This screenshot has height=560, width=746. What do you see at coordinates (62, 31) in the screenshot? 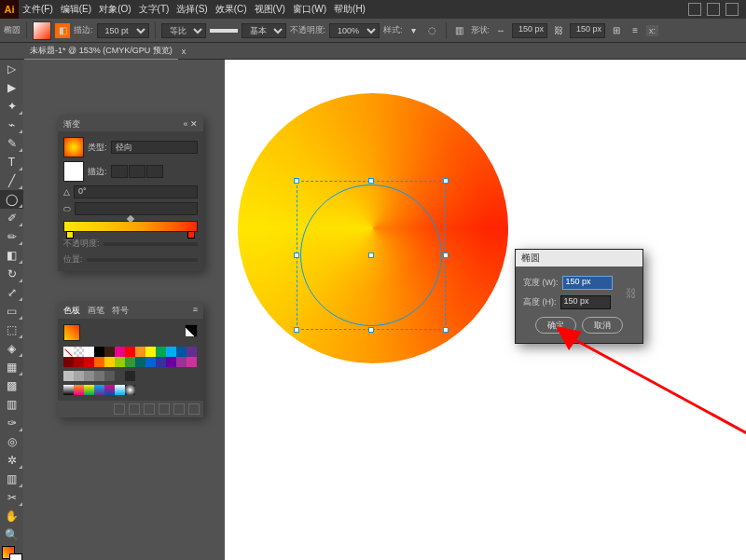
I see `fill-mode-icon: ◧` at bounding box center [62, 31].